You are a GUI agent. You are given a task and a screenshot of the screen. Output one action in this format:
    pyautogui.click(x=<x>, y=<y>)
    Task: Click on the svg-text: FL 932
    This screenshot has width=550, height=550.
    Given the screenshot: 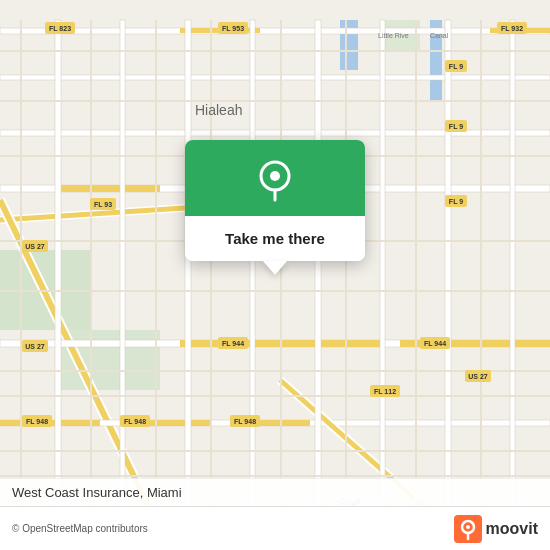 What is the action you would take?
    pyautogui.click(x=512, y=28)
    